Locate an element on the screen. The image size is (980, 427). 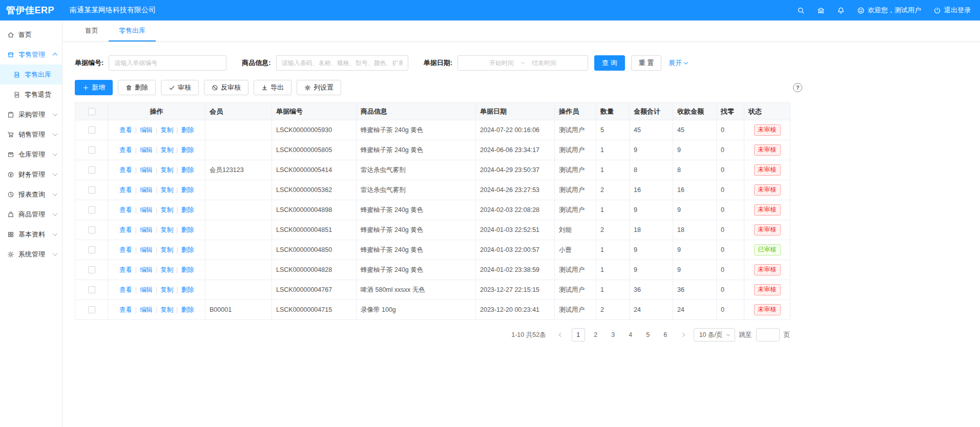
page-number-6: 6 is located at coordinates (665, 335).